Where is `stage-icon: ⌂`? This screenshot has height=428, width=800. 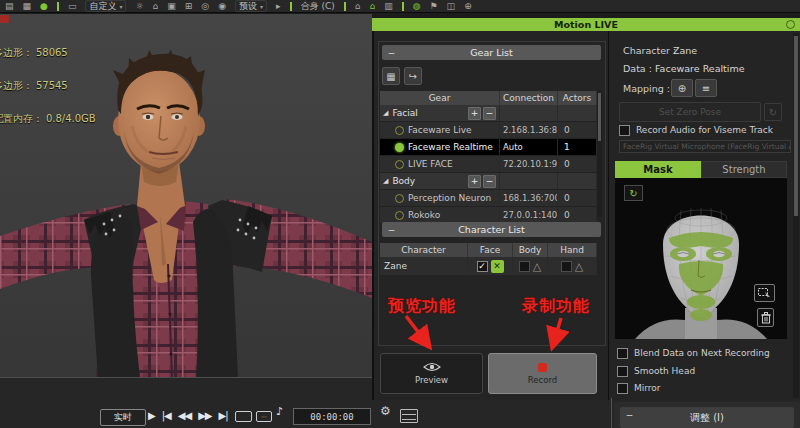 stage-icon: ⌂ is located at coordinates (372, 6).